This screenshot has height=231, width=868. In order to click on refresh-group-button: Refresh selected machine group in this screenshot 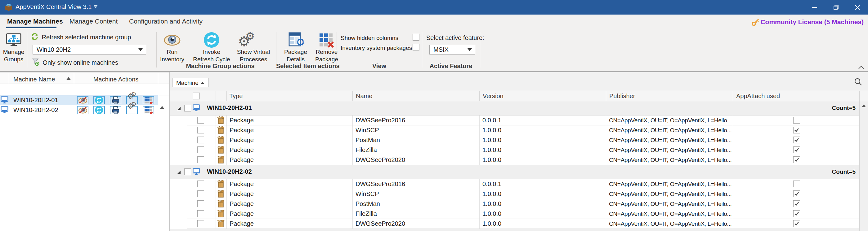, I will do `click(81, 37)`.